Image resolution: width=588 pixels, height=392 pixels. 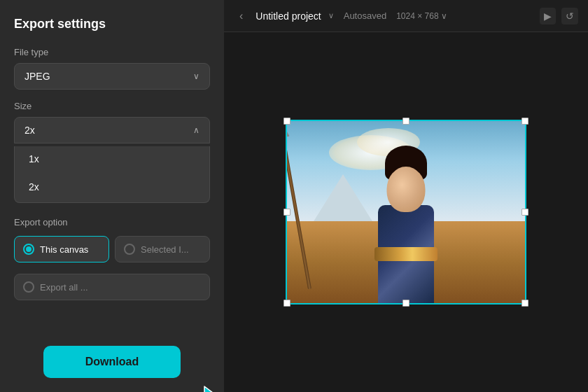 What do you see at coordinates (38, 76) in the screenshot?
I see `file-type-value: JPEG` at bounding box center [38, 76].